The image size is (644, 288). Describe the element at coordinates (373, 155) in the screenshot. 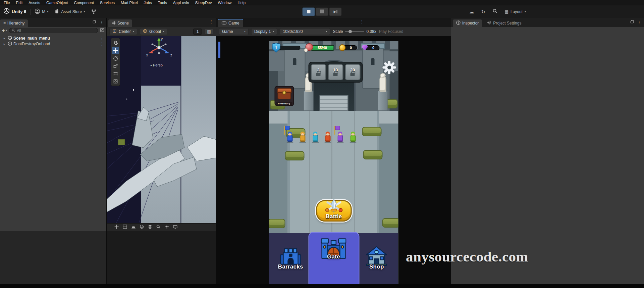

I see `hedge` at that location.